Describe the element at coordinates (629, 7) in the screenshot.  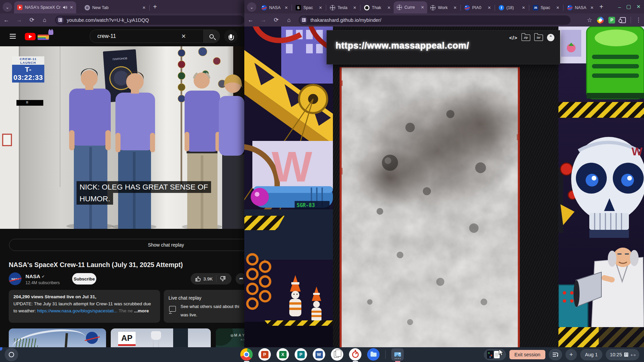
I see `maximize-icon: ▢` at that location.